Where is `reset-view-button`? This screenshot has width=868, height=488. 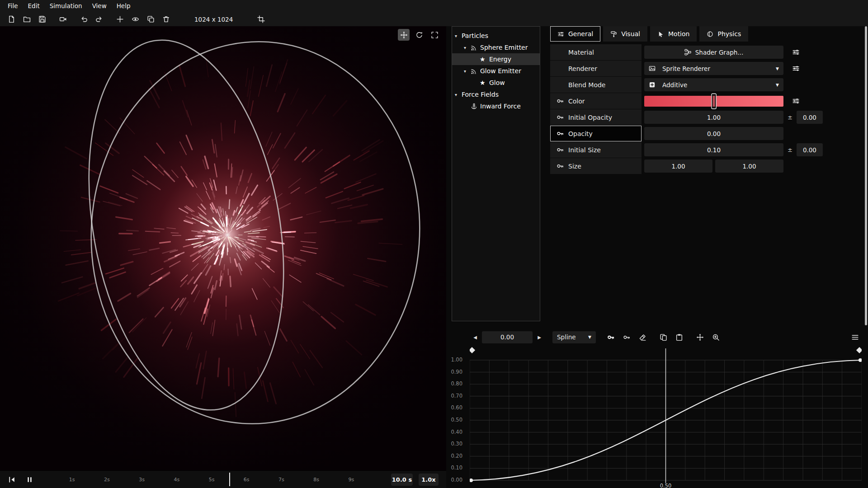 reset-view-button is located at coordinates (419, 35).